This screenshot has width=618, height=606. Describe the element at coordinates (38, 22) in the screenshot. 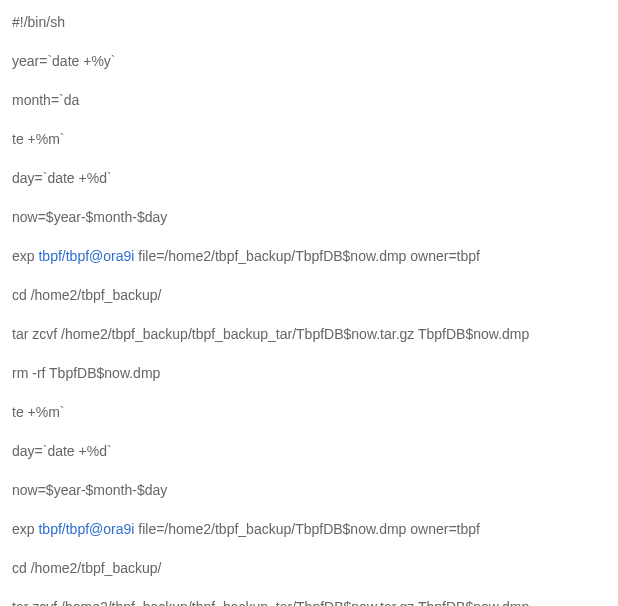

I see `line-text: #!/bin/sh` at that location.